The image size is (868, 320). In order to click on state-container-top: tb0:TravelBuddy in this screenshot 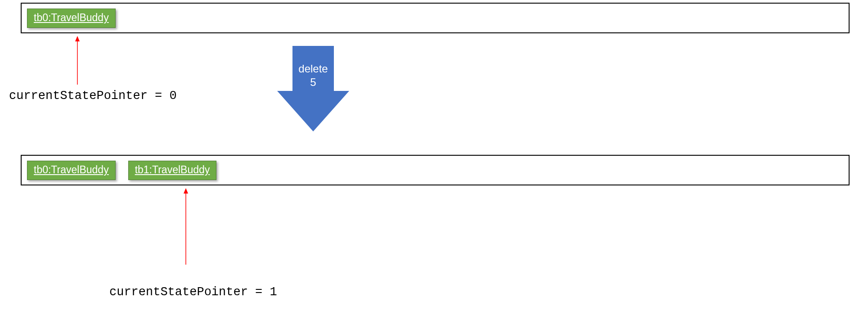, I will do `click(435, 18)`.